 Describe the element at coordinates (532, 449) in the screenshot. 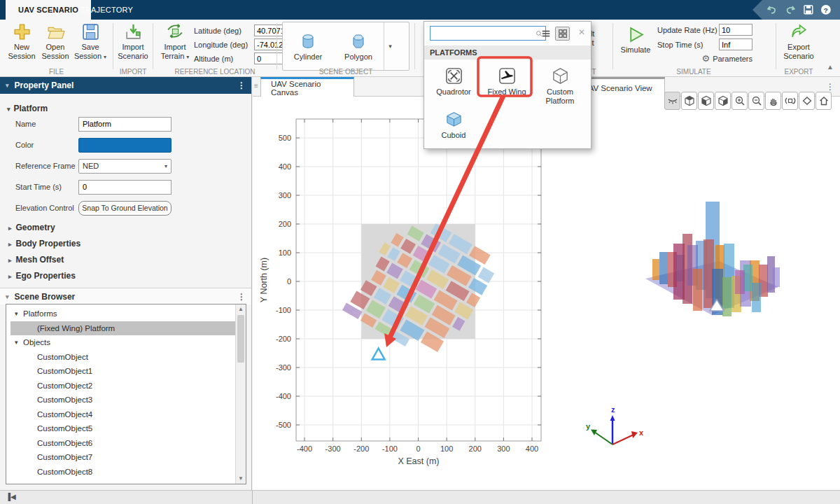

I see `svg-text: 400` at that location.